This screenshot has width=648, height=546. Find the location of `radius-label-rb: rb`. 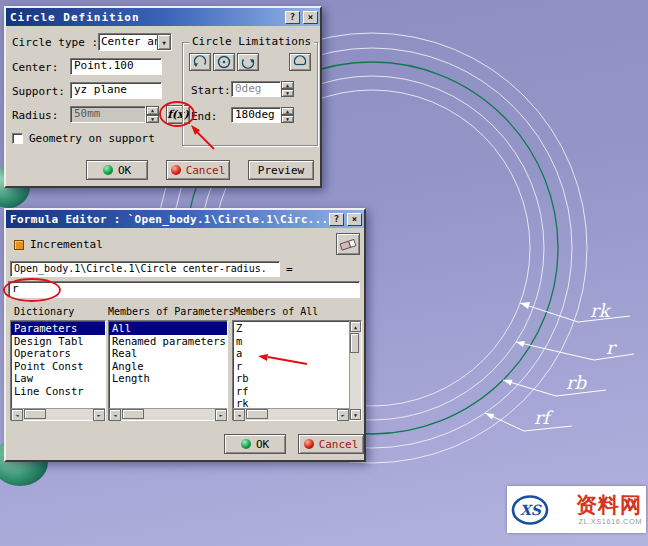

radius-label-rb: rb is located at coordinates (577, 382).